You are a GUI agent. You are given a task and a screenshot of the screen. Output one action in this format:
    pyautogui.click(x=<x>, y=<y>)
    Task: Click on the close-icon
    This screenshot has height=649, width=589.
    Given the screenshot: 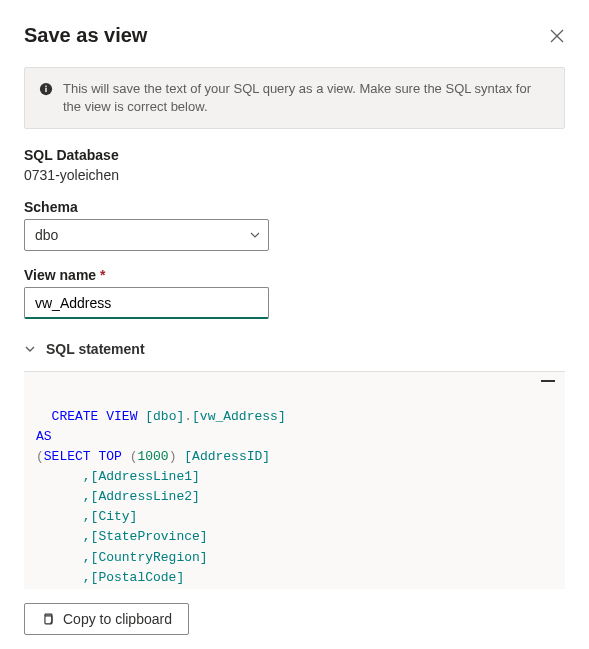 What is the action you would take?
    pyautogui.click(x=557, y=36)
    